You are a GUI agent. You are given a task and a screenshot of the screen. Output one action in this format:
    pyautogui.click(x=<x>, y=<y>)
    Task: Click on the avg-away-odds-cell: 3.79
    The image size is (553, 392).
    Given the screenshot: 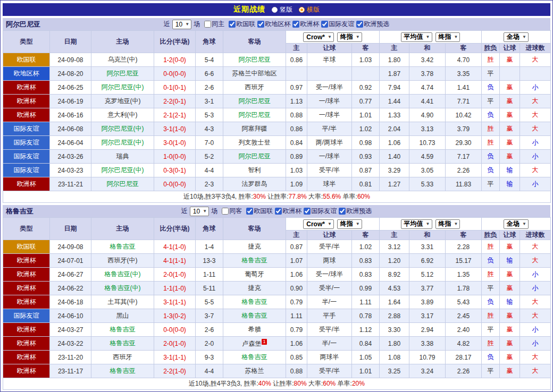 What is the action you would take?
    pyautogui.click(x=464, y=129)
    